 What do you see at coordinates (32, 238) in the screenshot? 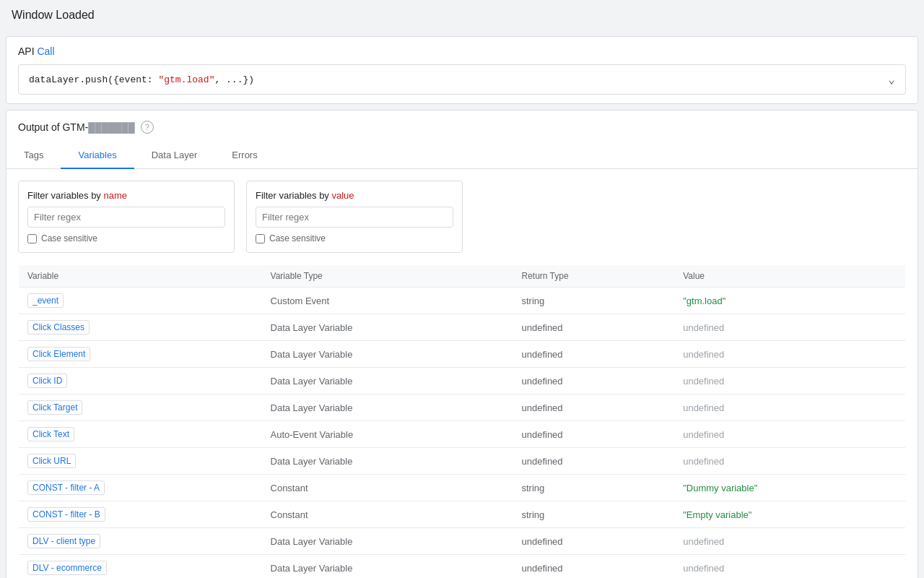
I see `filter-name-case-sensitive-checkbox` at bounding box center [32, 238].